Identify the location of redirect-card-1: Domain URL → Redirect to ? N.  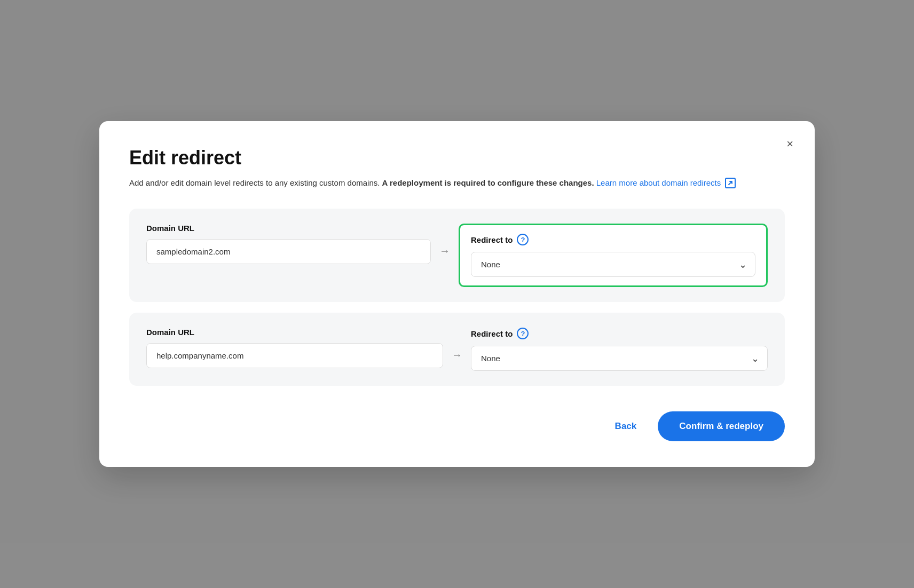
(457, 255).